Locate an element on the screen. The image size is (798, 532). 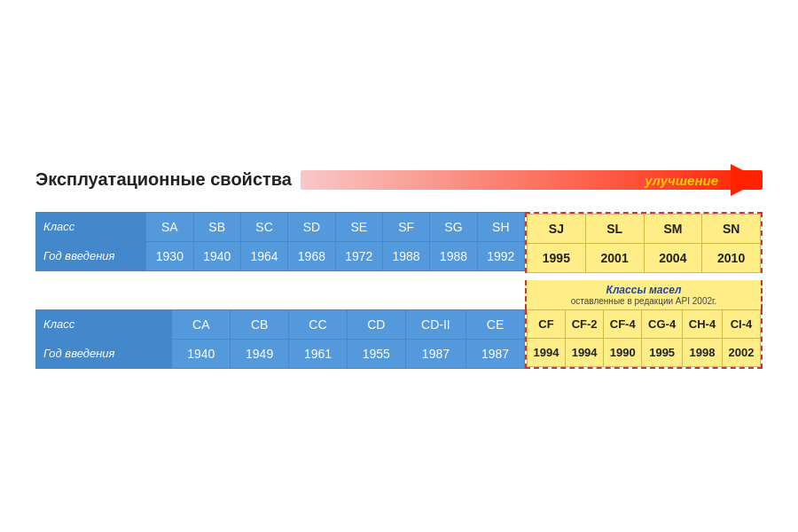
class-label-top: Класс is located at coordinates (91, 227).